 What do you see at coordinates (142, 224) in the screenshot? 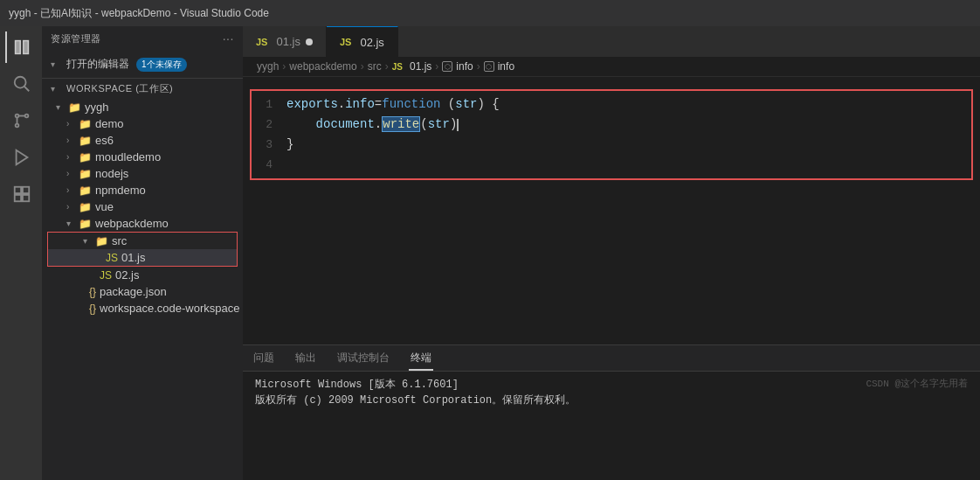
I see `tree-item-webpackdemo: ▾ 📁 webpackdemo` at bounding box center [142, 224].